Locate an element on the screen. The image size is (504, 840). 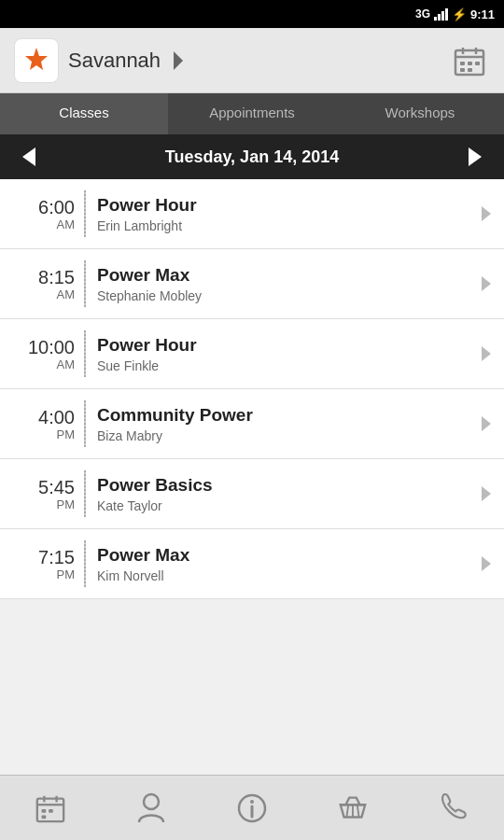
bottom-nav is located at coordinates (252, 807).